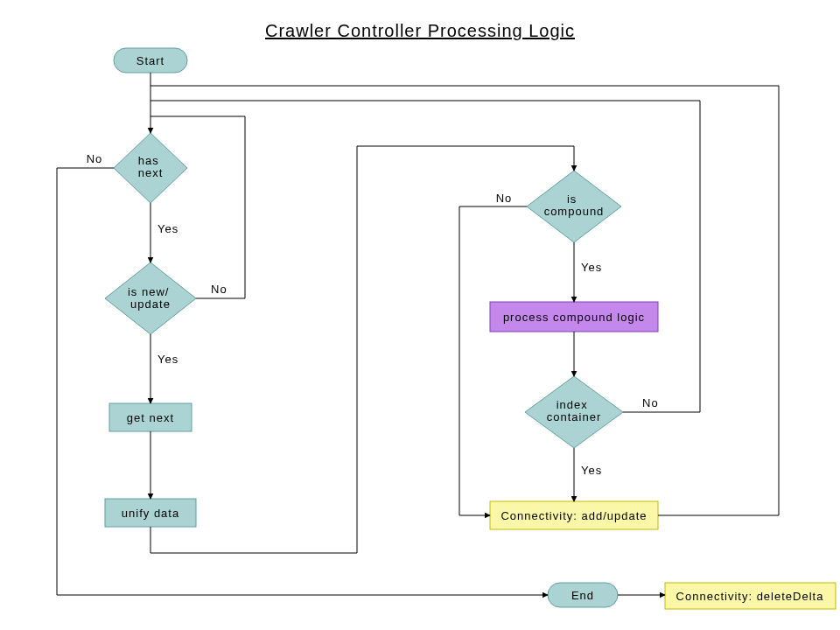 The height and width of the screenshot is (630, 840). Describe the element at coordinates (583, 595) in the screenshot. I see `end-label: End` at that location.